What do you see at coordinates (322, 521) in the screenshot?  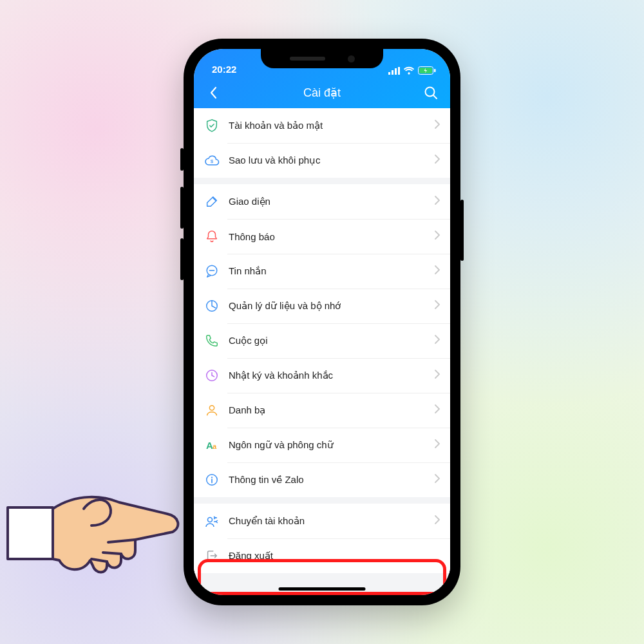 I see `settings-row: Chuyển tài khoản` at bounding box center [322, 521].